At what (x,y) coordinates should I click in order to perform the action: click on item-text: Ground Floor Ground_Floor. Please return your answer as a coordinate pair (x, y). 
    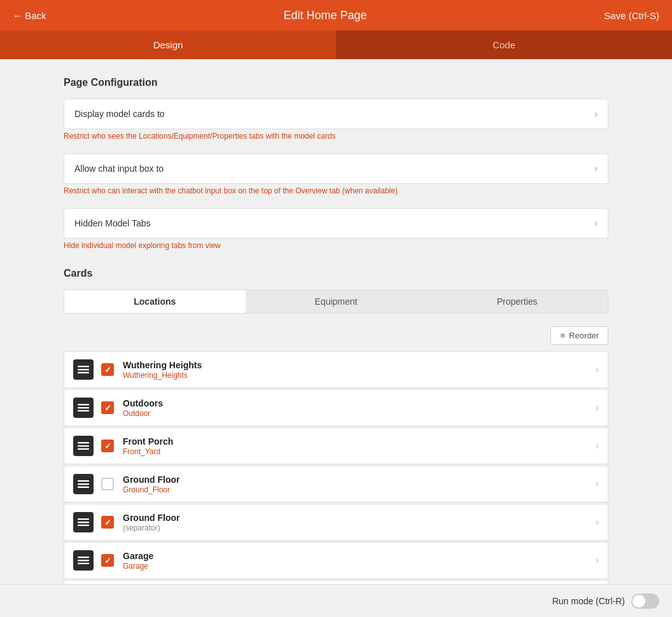
    Looking at the image, I should click on (359, 485).